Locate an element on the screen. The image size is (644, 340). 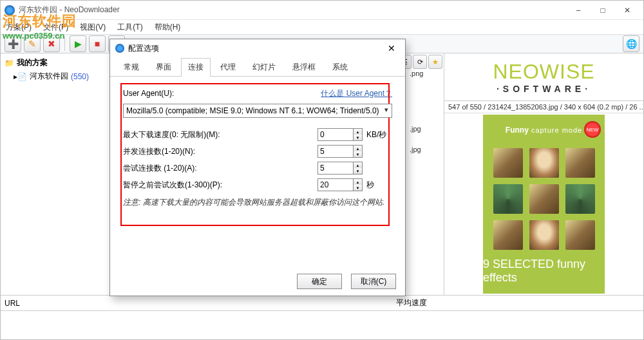
tab-general: 常规 is located at coordinates (131, 67).